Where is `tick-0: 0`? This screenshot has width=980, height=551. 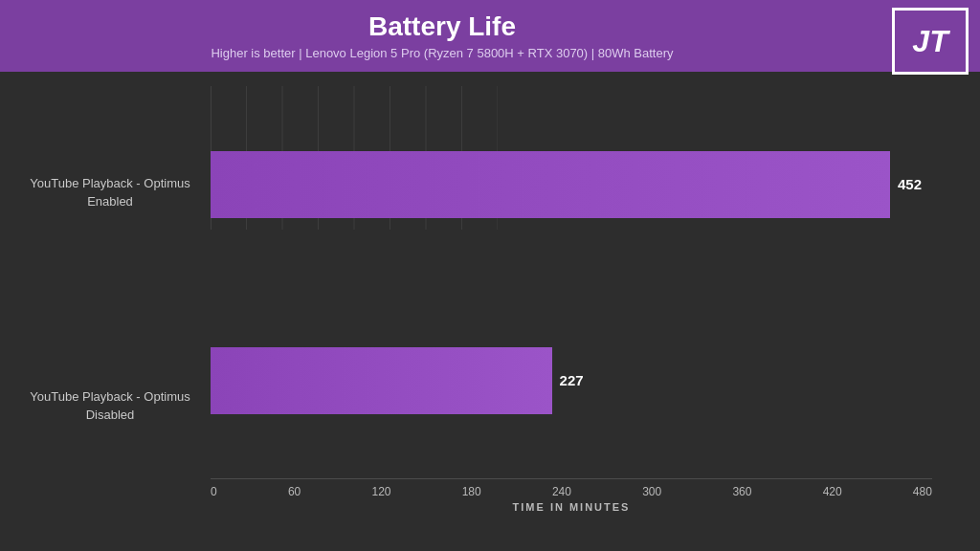 tick-0: 0 is located at coordinates (214, 492).